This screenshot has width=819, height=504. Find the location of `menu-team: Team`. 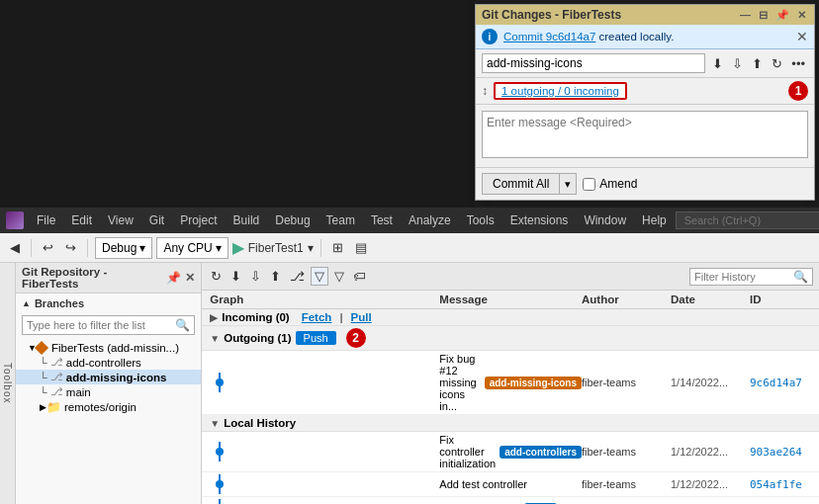

menu-team: Team is located at coordinates (340, 220).